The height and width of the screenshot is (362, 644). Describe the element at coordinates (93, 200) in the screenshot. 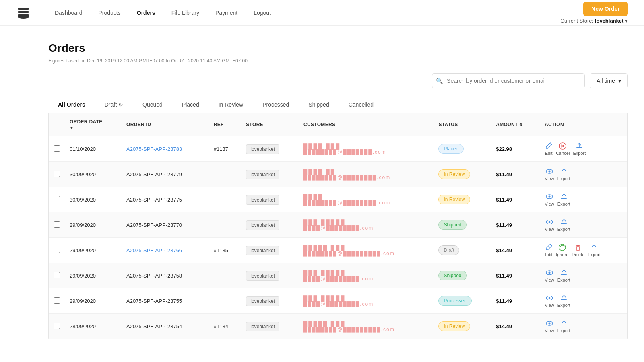

I see `order-date: 30/09/2020` at that location.